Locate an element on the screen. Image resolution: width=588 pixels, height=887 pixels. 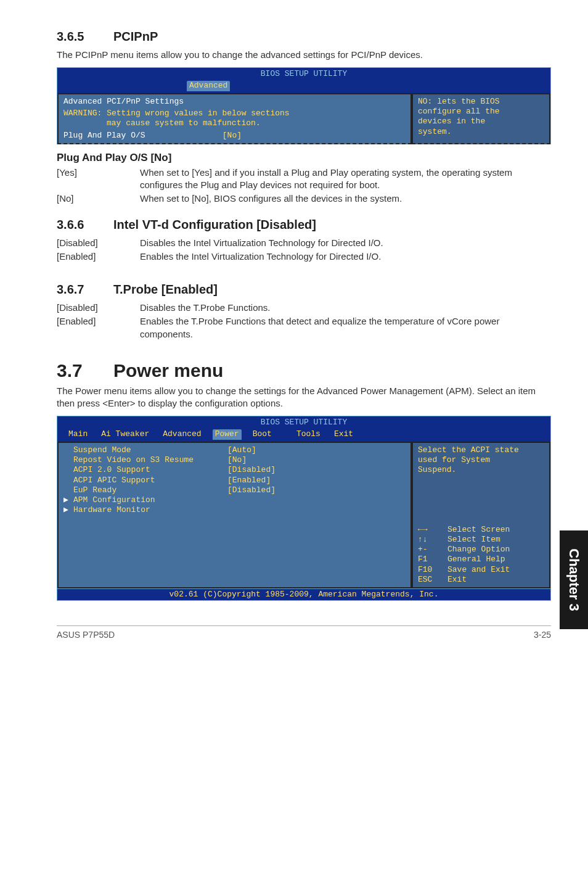
bios2-item-4-label: EuP Ready is located at coordinates (150, 490).